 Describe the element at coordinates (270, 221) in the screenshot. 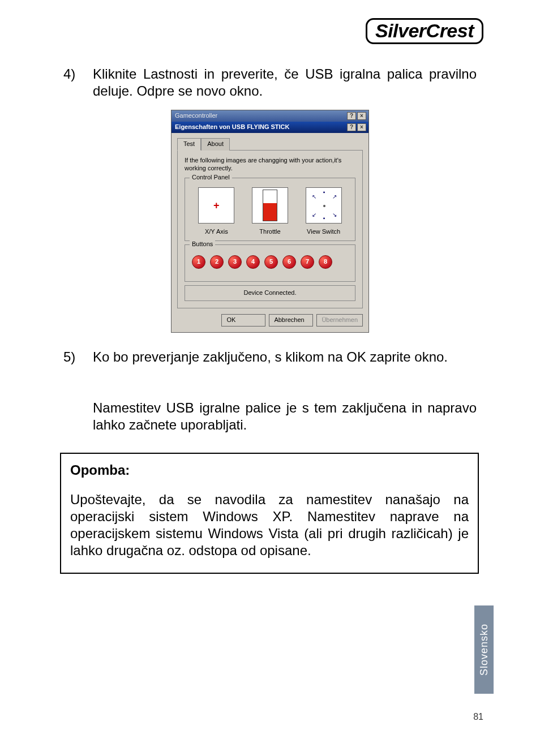

I see `joystick-properties-window: Gamecontroller ? × Eigenschaften von USB…` at that location.